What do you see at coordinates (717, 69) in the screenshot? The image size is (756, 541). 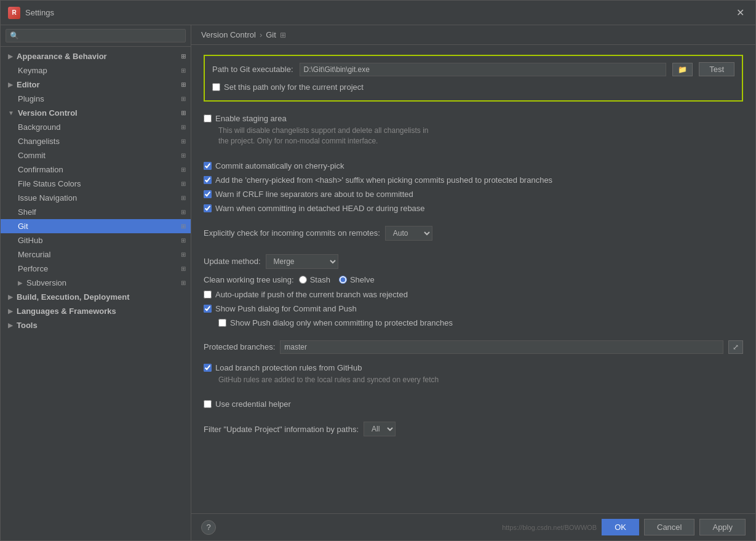 I see `test-button: Test` at bounding box center [717, 69].